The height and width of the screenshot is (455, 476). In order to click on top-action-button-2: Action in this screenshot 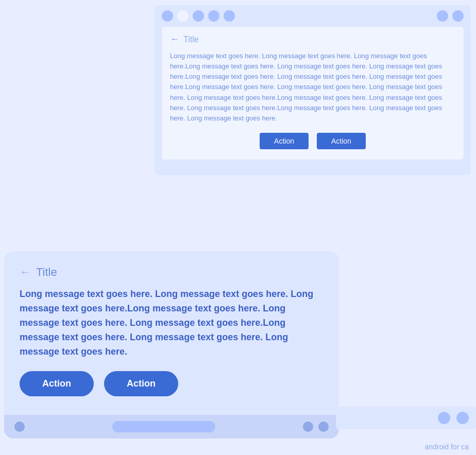, I will do `click(341, 141)`.